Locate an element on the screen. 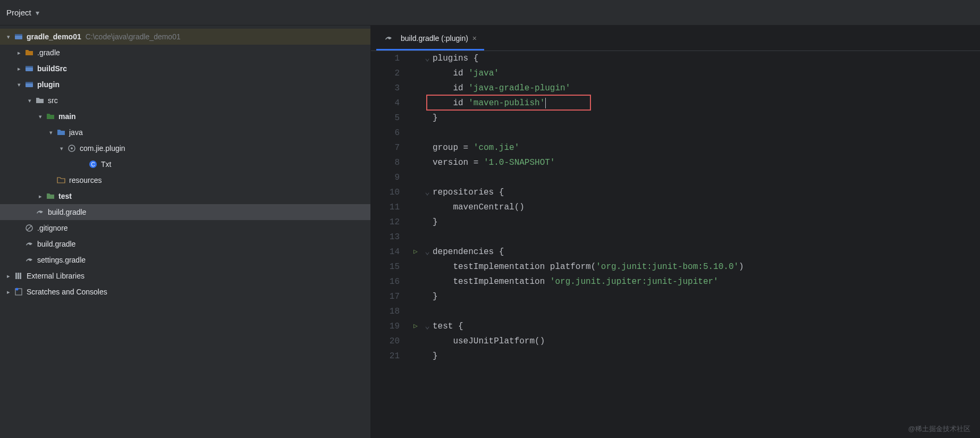 This screenshot has width=980, height=438. tree-label: Scratches and Consoles is located at coordinates (67, 292).